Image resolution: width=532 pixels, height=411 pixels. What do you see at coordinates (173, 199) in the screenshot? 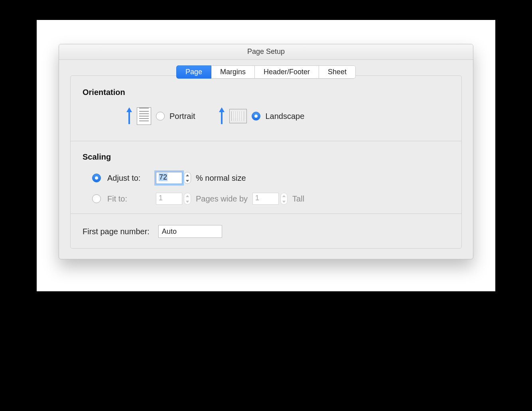
I see `fit-wide-stepper-group: 1` at bounding box center [173, 199].